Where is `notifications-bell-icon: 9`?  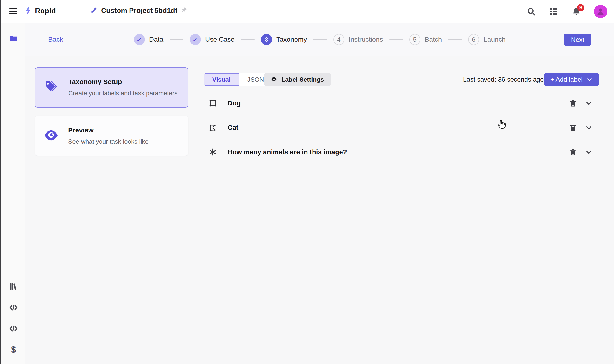
notifications-bell-icon: 9 is located at coordinates (576, 11).